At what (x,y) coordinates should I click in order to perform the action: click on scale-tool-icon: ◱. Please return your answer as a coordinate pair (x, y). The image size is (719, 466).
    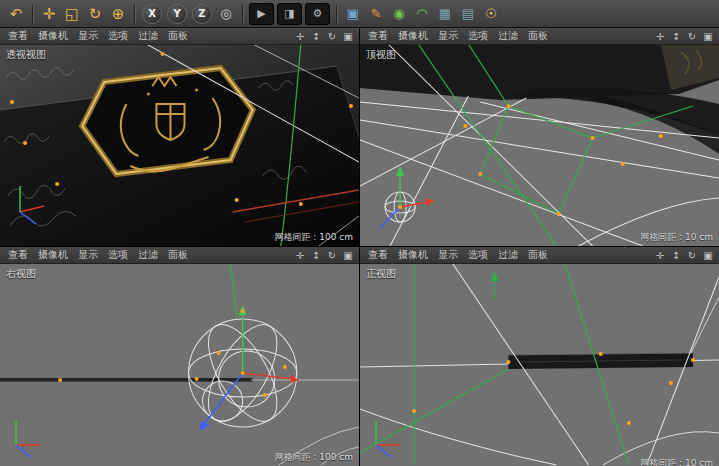
    Looking at the image, I should click on (72, 14).